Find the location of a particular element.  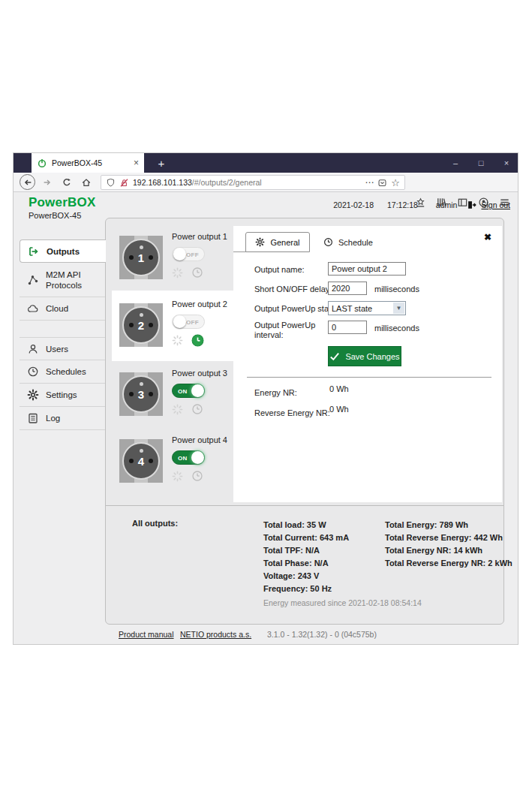

reload-icon is located at coordinates (67, 182).